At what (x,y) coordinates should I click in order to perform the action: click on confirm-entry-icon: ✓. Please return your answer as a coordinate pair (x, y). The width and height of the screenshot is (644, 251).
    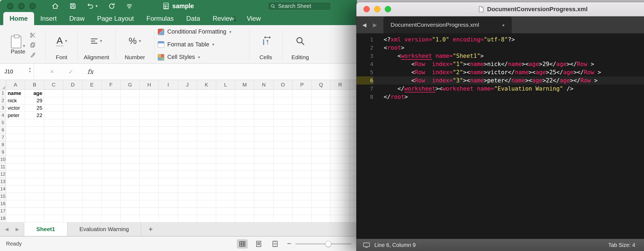
    Looking at the image, I should click on (71, 72).